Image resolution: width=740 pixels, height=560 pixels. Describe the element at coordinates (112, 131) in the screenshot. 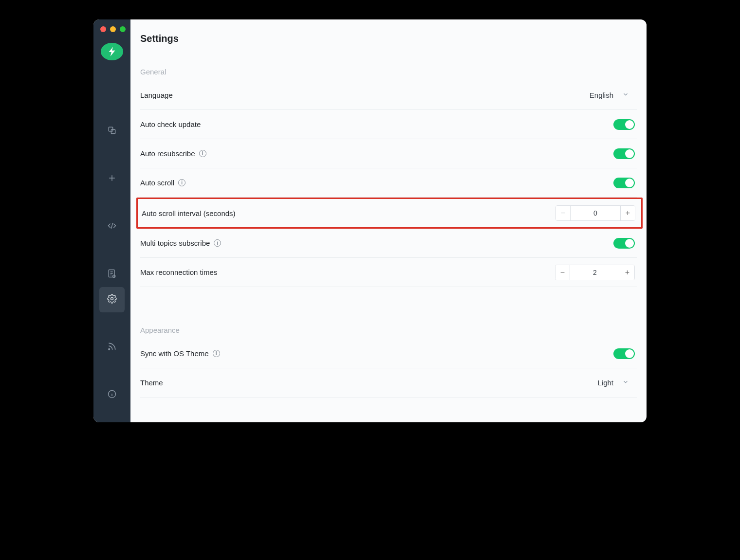

I see `sidebar-item-connections` at that location.